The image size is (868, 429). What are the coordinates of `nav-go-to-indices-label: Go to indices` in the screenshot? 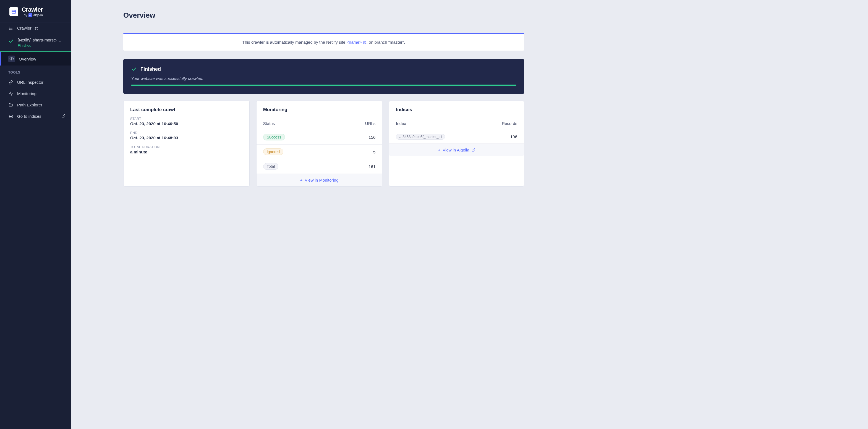 It's located at (29, 116).